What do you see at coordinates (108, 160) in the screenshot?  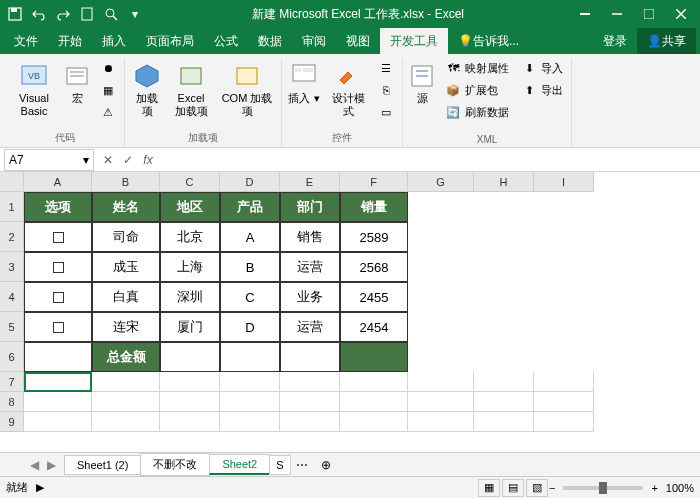 I see `cancel-formula-icon: ✕` at bounding box center [108, 160].